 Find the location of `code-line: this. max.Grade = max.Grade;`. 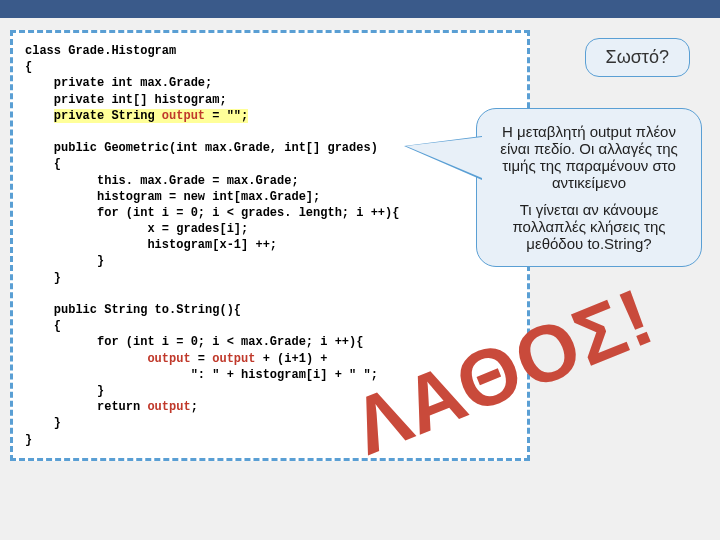

code-line: this. max.Grade = max.Grade; is located at coordinates (162, 181).